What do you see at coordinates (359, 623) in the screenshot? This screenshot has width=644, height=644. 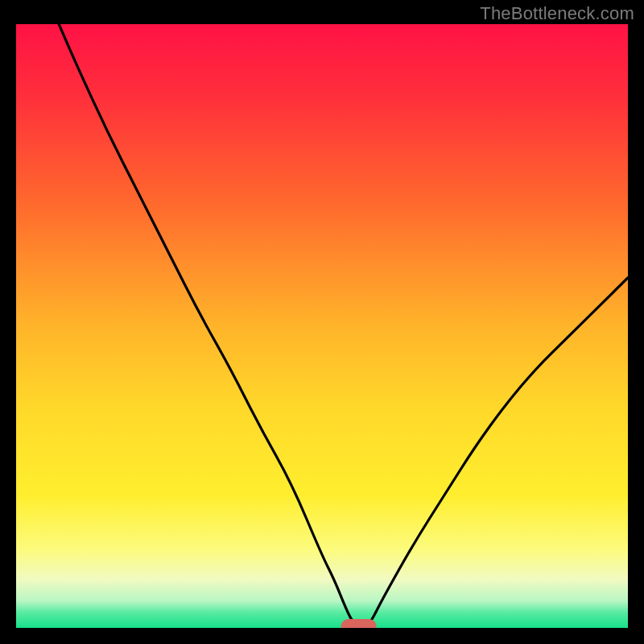 I see `optimal-marker` at bounding box center [359, 623].